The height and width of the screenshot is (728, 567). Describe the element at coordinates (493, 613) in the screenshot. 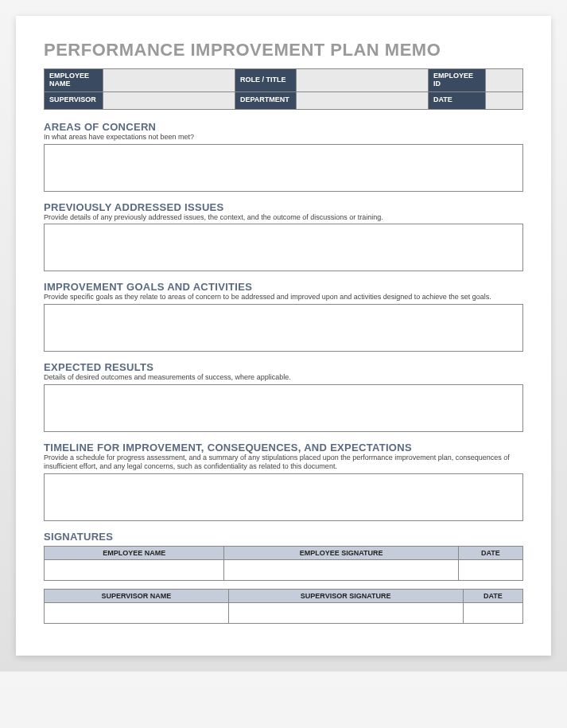

I see `sig-field-supervisor-date` at that location.